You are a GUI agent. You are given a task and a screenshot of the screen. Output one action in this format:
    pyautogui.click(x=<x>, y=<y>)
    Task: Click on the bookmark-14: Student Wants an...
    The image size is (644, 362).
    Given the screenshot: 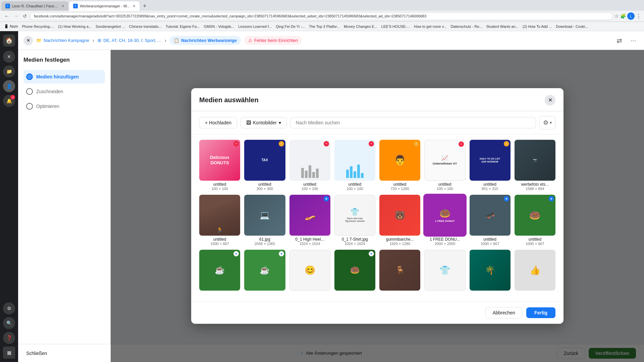 What is the action you would take?
    pyautogui.click(x=502, y=26)
    